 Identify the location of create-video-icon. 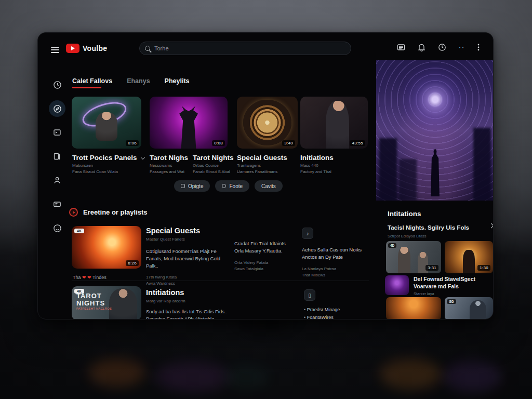
(401, 47).